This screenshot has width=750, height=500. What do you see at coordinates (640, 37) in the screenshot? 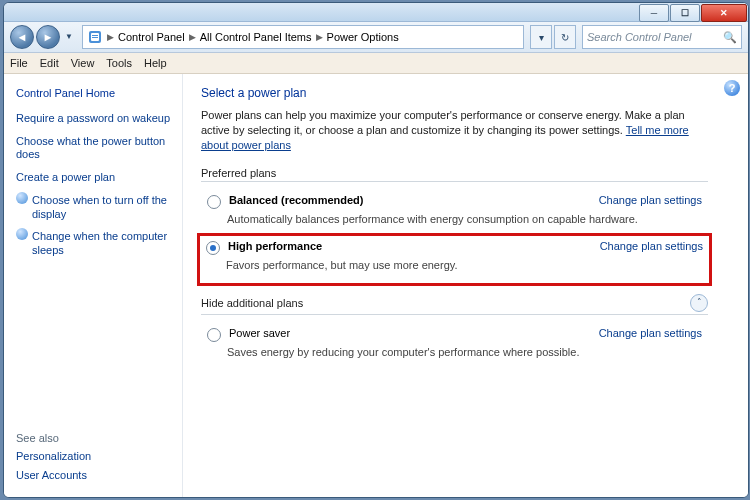
I see `search-placeholder: Search Control Panel` at bounding box center [640, 37].